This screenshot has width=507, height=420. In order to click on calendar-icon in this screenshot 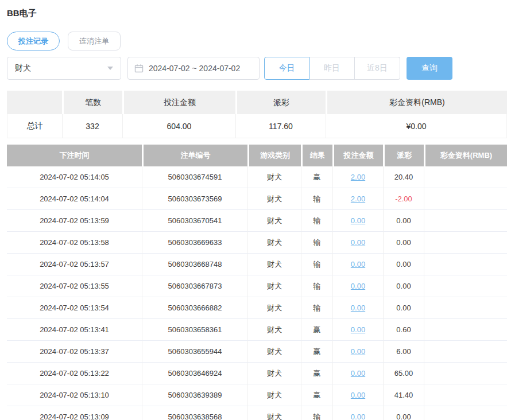, I will do `click(139, 68)`.